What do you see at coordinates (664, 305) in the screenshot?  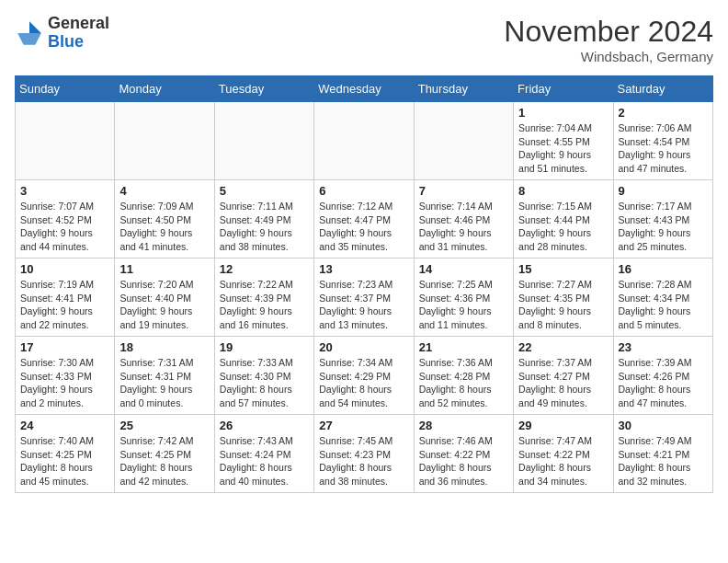 I see `day-info: Sunrise: 7:28 AM Sunset: 4:34 PM Dayligh…` at bounding box center [664, 305].